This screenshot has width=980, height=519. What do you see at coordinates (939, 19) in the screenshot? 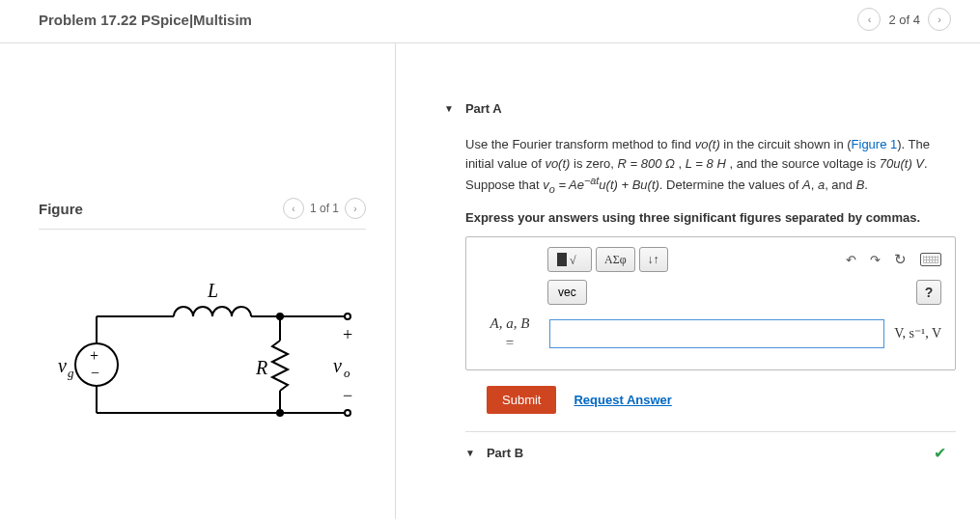
I see `next-problem-button: ›` at bounding box center [939, 19].